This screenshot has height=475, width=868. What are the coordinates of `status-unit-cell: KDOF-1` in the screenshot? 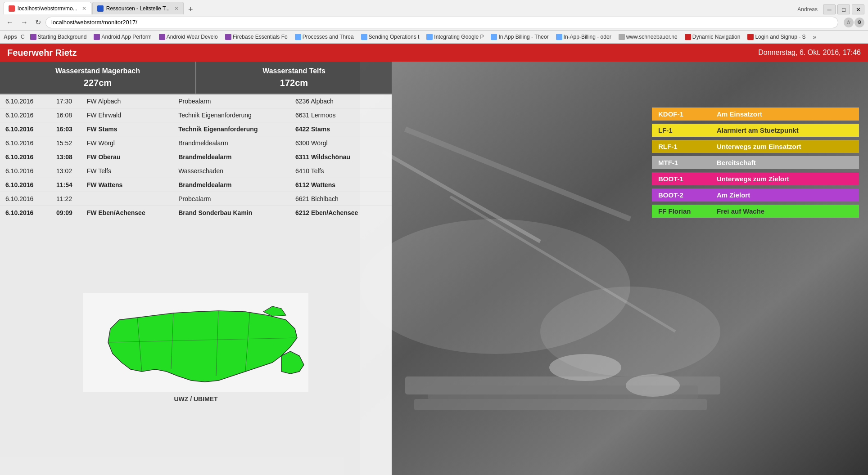 It's located at (681, 114).